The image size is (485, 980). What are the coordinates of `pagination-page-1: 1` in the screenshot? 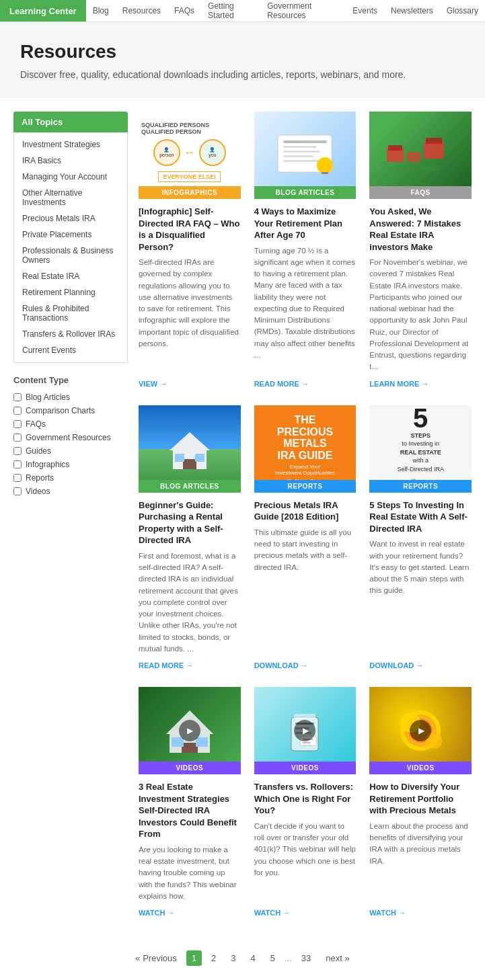 It's located at (194, 958).